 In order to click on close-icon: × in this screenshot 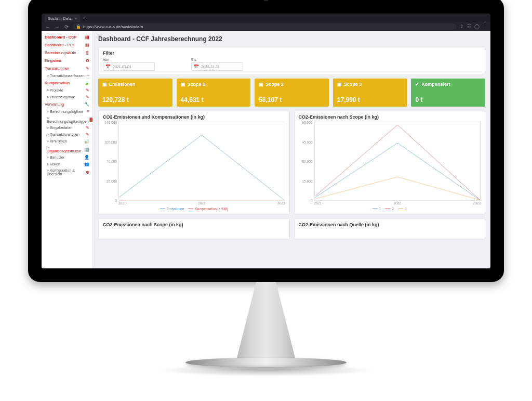, I will do `click(76, 19)`.